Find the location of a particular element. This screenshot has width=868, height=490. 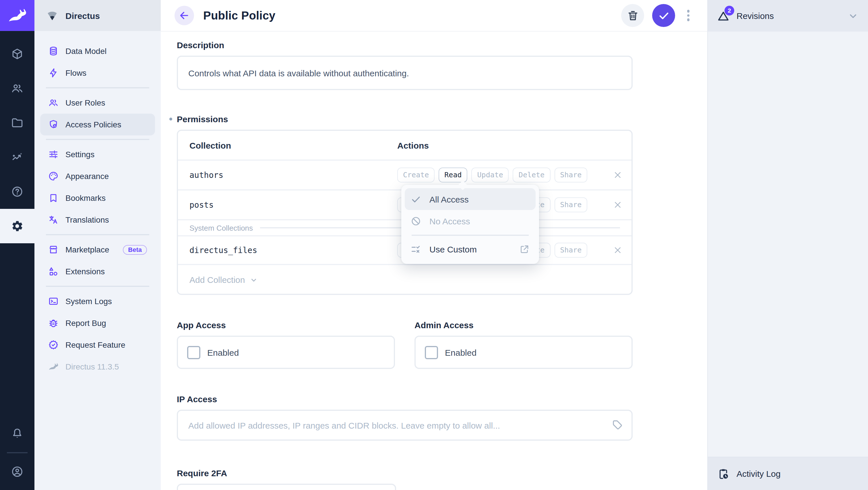

sidebar-item-label: Flows is located at coordinates (76, 73).